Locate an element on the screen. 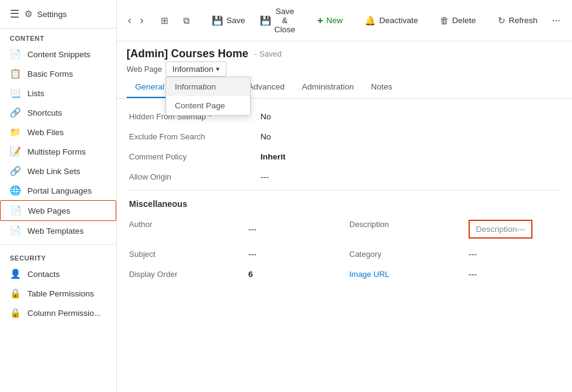 The width and height of the screenshot is (572, 392). new-icon: + is located at coordinates (320, 21).